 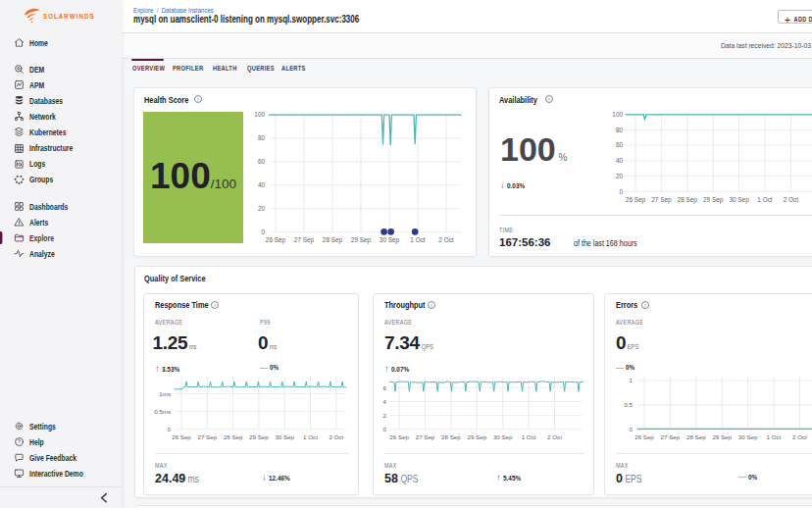 I want to click on svg-text: 1ms, so click(x=165, y=394).